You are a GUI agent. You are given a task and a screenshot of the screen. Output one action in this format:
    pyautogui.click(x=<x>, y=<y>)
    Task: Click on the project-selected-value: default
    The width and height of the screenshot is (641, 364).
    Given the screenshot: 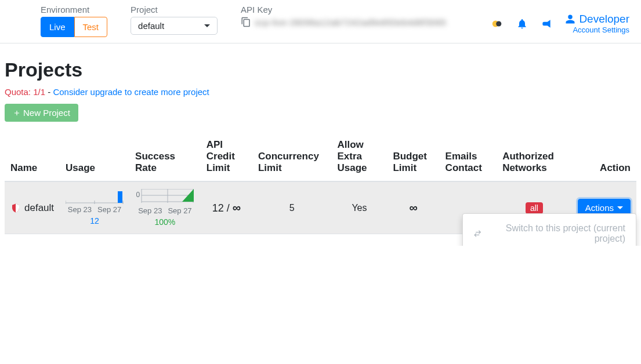 What is the action you would take?
    pyautogui.click(x=151, y=26)
    